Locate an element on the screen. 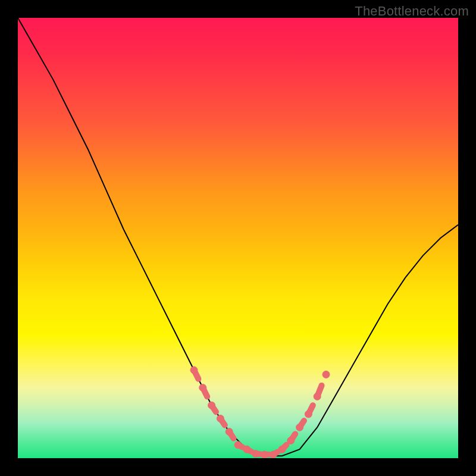 The width and height of the screenshot is (476, 476). marker-group is located at coordinates (260, 412).